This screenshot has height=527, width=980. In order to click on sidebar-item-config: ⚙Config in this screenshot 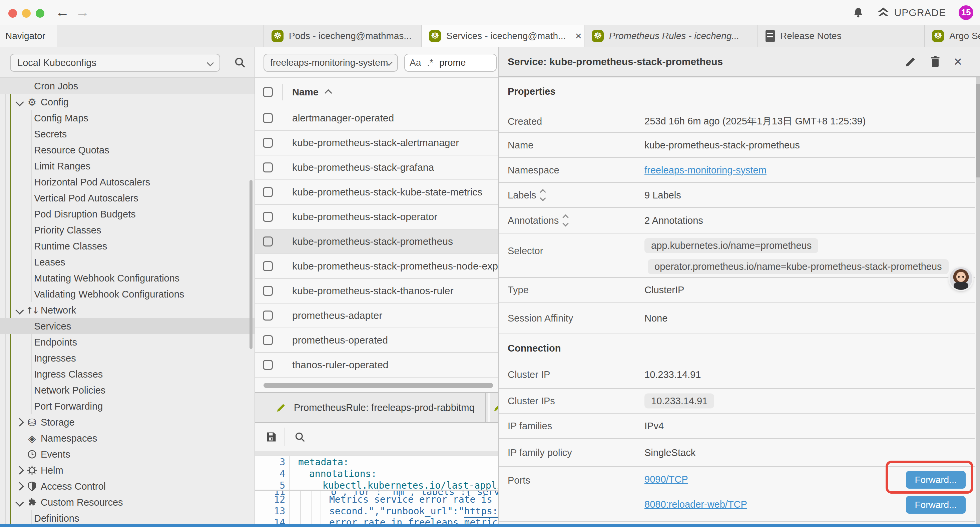, I will do `click(127, 102)`.